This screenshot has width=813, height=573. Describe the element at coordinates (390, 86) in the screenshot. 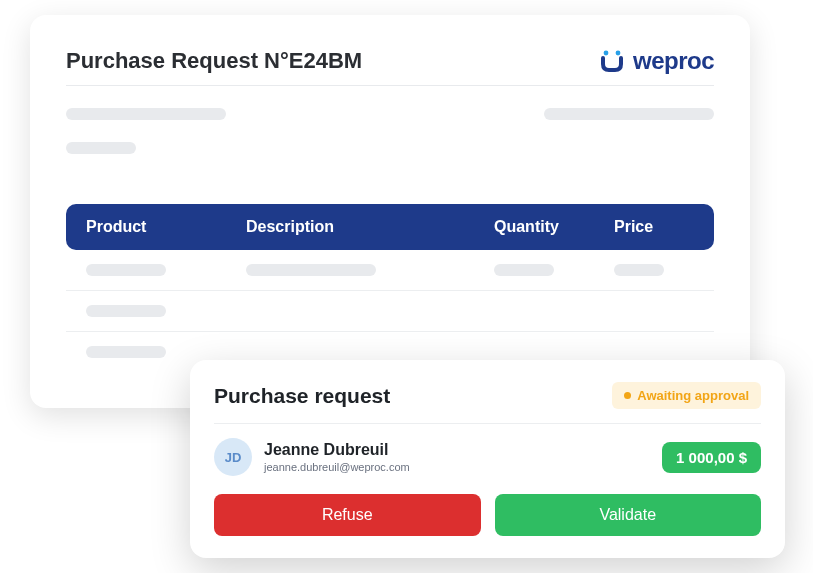

I see `header-divider` at that location.